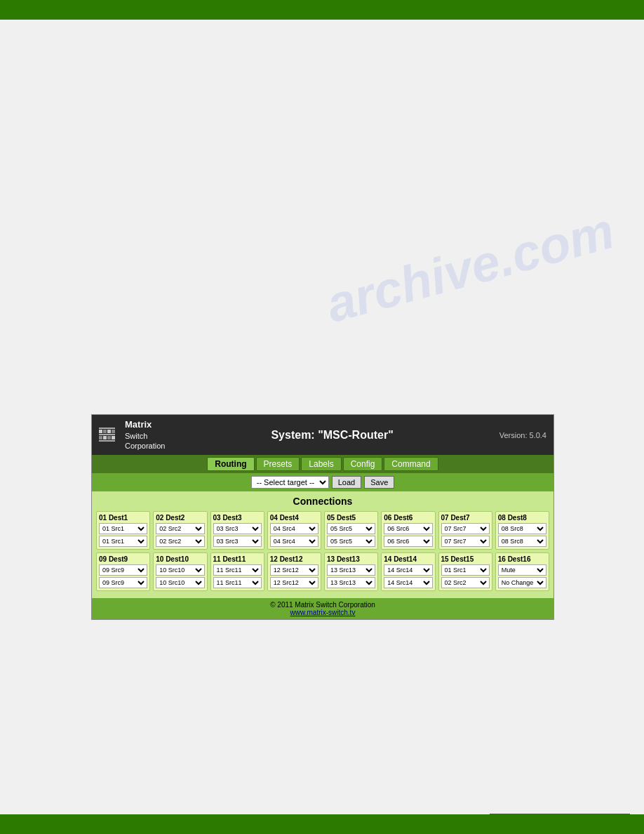 The image size is (644, 834). Describe the element at coordinates (237, 583) in the screenshot. I see `dest-select2-11: 11 Src11` at that location.